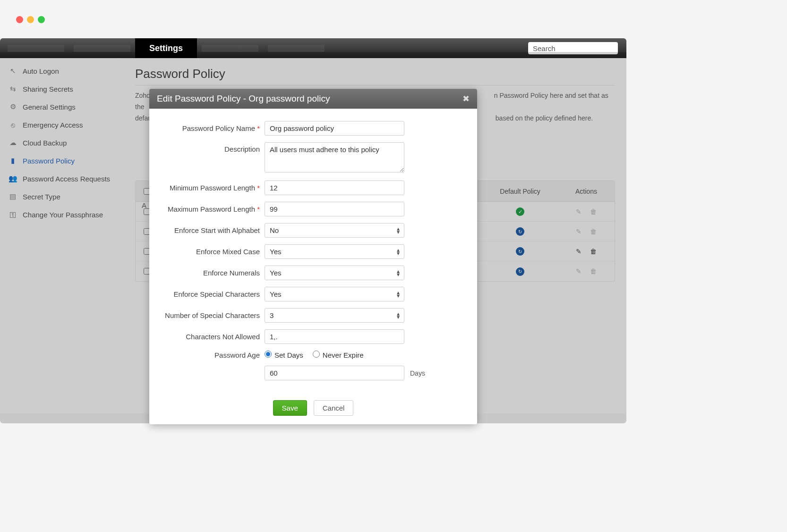 This screenshot has width=787, height=532. Describe the element at coordinates (213, 129) in the screenshot. I see `policy-name-label: Password Policy Name *` at that location.